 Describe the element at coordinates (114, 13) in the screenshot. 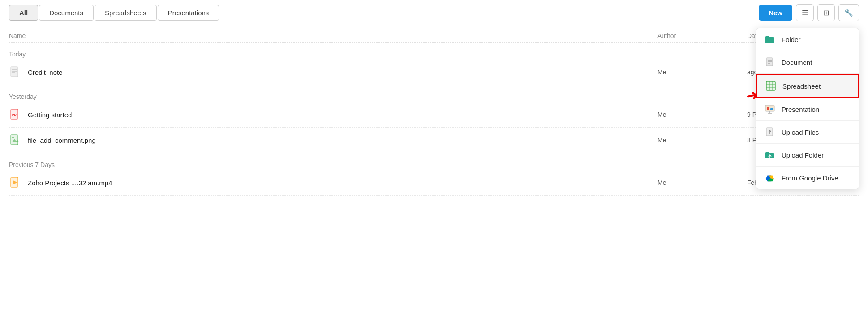

I see `tabs: All Documents Spreadsheets Presentations` at that location.